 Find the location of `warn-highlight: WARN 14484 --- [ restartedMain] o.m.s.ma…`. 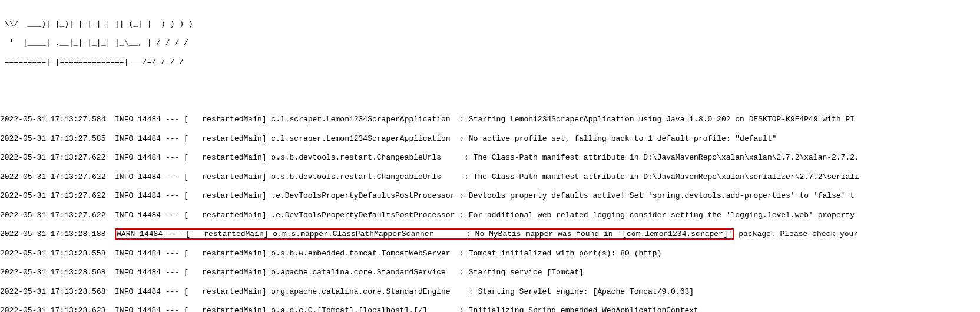

warn-highlight: WARN 14484 --- [ restartedMain] o.m.s.ma… is located at coordinates (424, 234).